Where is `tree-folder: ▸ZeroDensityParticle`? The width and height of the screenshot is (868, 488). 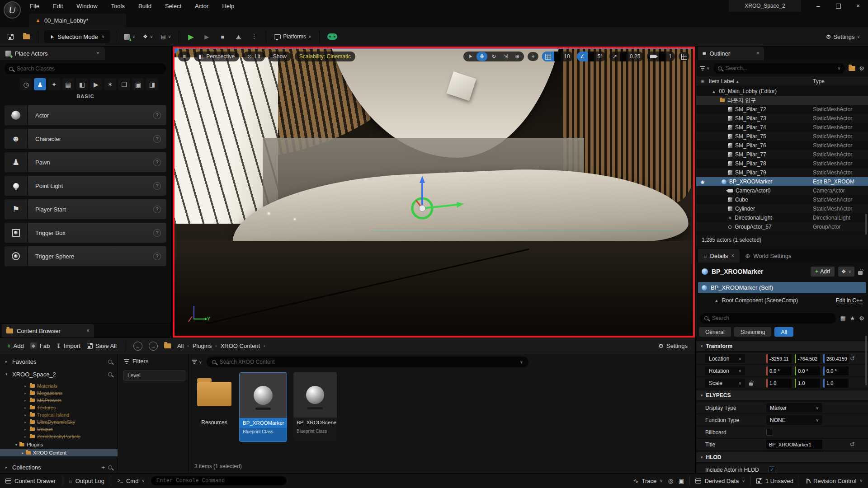 tree-folder: ▸ZeroDensityParticle is located at coordinates (59, 436).